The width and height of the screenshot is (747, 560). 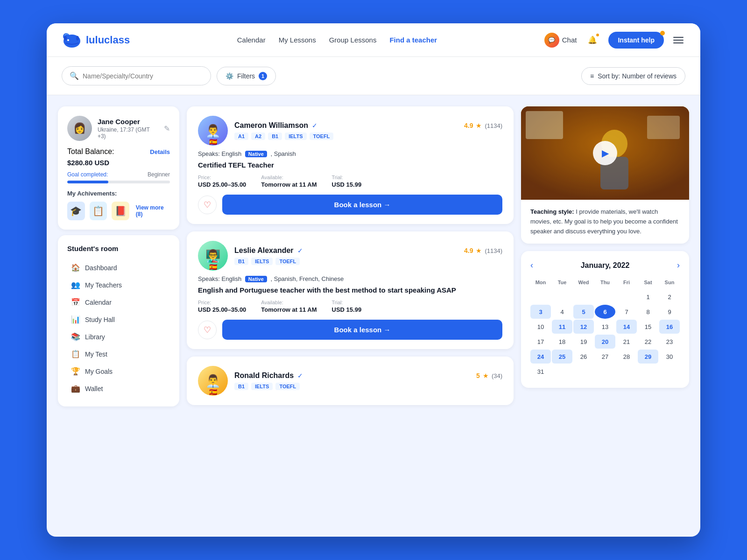 I want to click on video-card: ▶ Teaching style: I provide materials, w…, so click(x=605, y=175).